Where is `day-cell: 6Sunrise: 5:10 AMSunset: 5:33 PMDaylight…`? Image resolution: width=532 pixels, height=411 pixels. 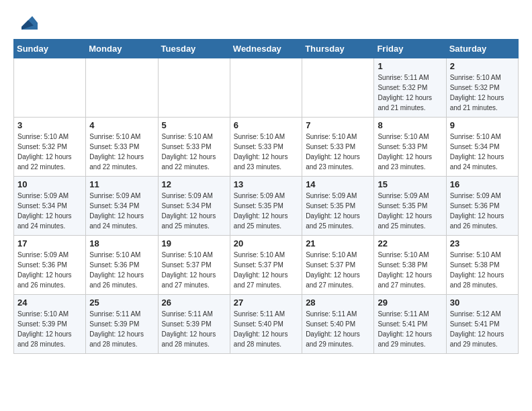 day-cell: 6Sunrise: 5:10 AMSunset: 5:33 PMDaylight… is located at coordinates (266, 147).